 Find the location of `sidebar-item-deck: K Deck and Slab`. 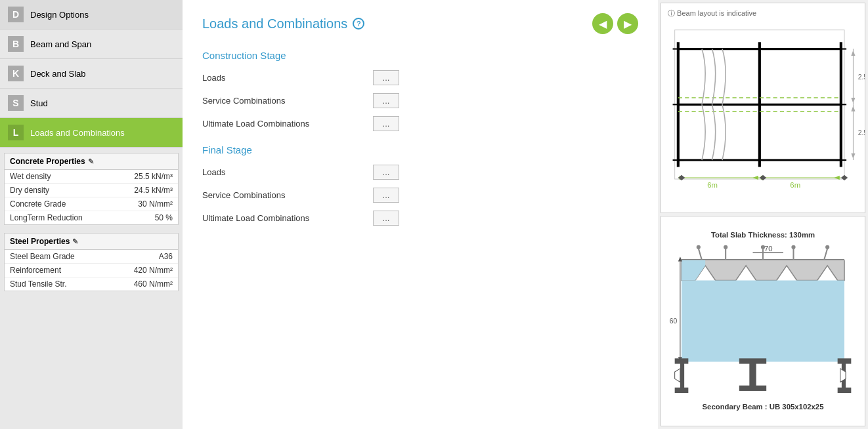

sidebar-item-deck: K Deck and Slab is located at coordinates (91, 73).